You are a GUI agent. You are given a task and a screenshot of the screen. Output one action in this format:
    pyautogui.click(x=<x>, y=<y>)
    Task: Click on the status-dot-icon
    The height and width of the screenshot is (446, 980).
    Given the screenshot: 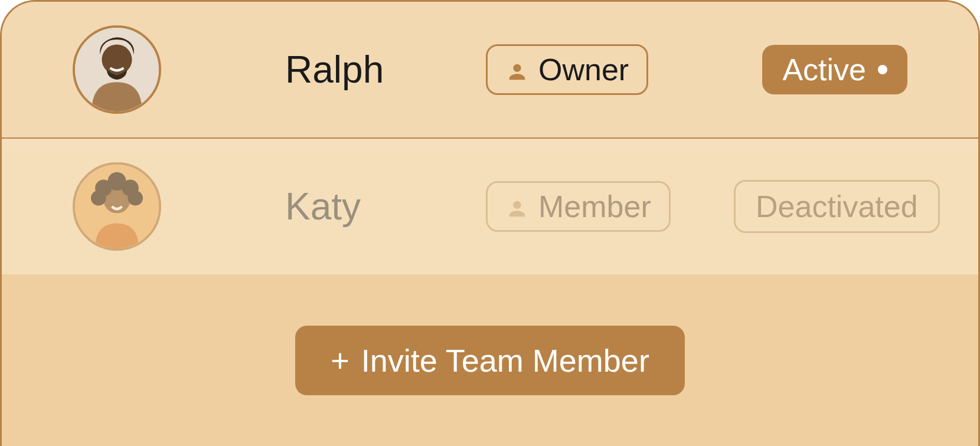 What is the action you would take?
    pyautogui.click(x=883, y=70)
    